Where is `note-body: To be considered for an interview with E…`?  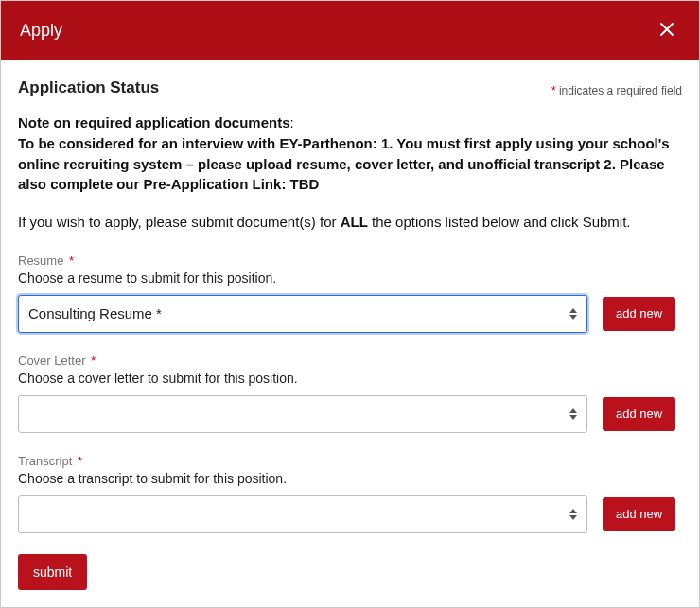 note-body: To be considered for an interview with E… is located at coordinates (344, 165).